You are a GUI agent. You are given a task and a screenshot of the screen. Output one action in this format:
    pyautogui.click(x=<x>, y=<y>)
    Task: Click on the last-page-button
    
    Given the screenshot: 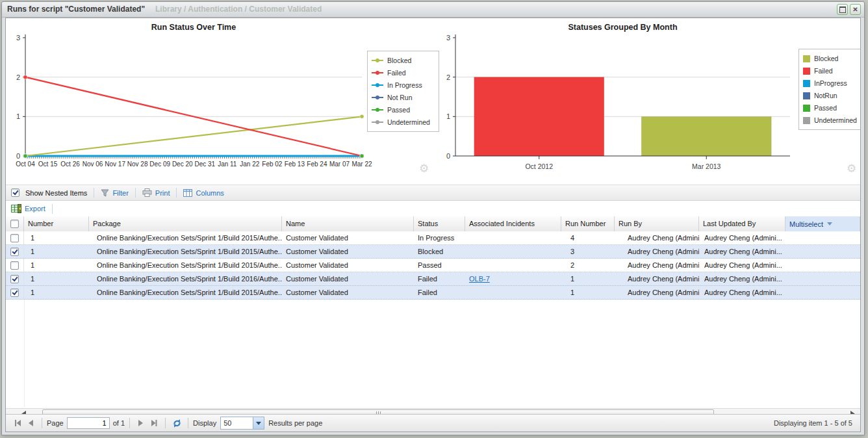 What is the action you would take?
    pyautogui.click(x=154, y=423)
    